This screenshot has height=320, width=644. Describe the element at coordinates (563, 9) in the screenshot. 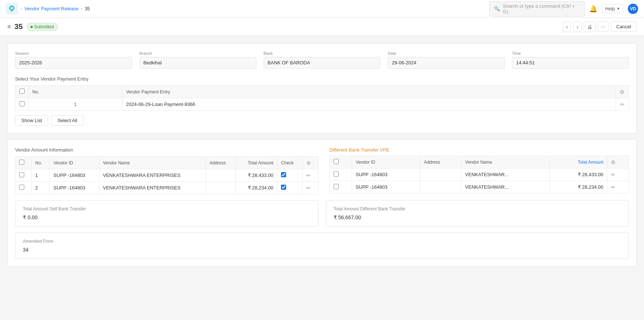

I see `navbar-right: 🔍 Search or type a command (Ctrl + G) 🔔 …` at that location.